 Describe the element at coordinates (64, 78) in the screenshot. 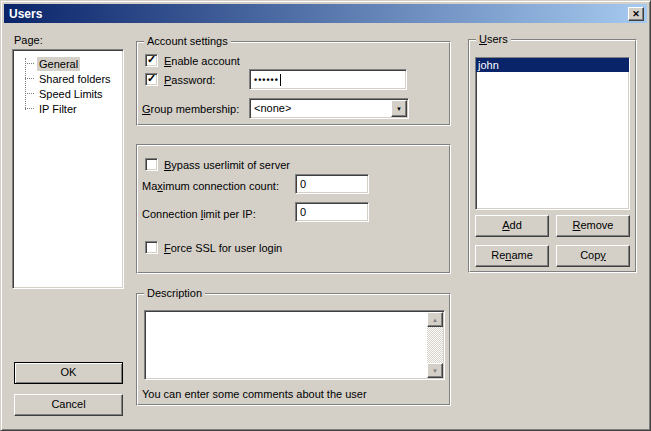

I see `tree-item-shared-folders: Shared folders` at that location.